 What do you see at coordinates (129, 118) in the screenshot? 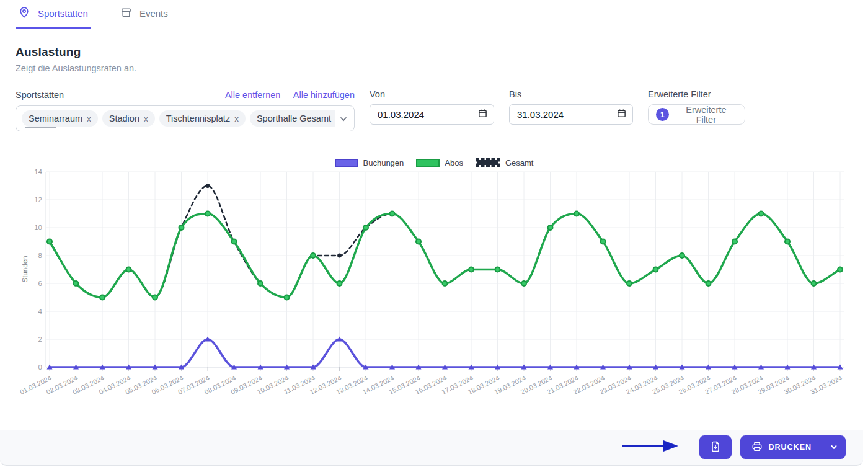
I see `facility-chip: Stadionx` at bounding box center [129, 118].